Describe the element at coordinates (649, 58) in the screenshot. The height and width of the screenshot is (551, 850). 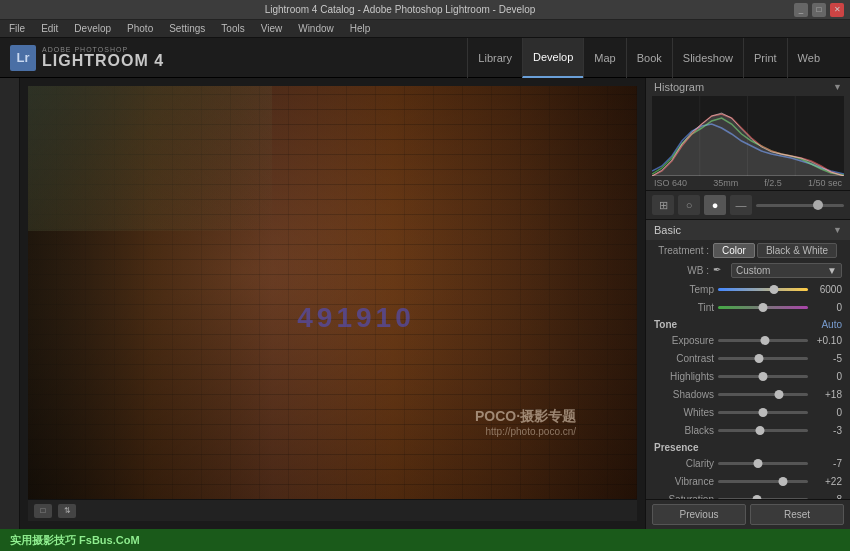
I see `nav-book: Book` at that location.